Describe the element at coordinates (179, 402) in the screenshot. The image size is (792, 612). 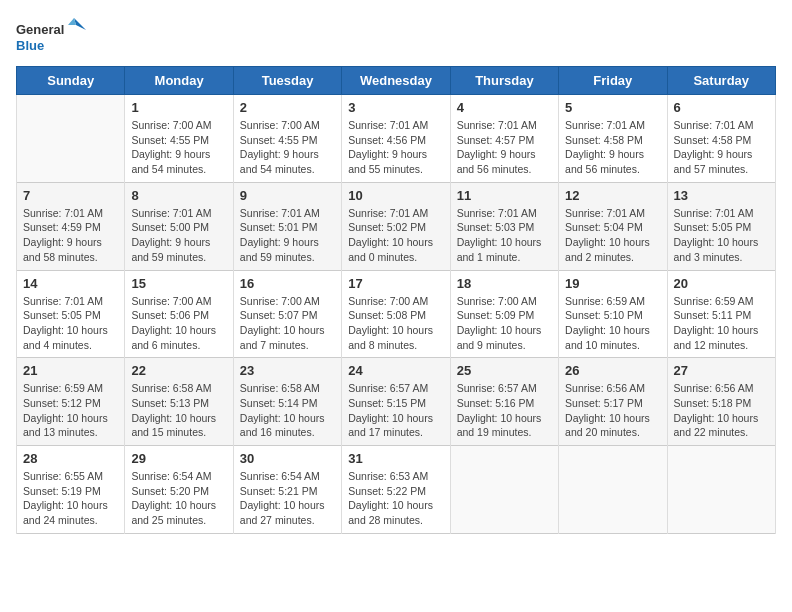
I see `calendar-cell: 22Sunrise: 6:58 AMSunset: 5:13 PMDayligh…` at that location.